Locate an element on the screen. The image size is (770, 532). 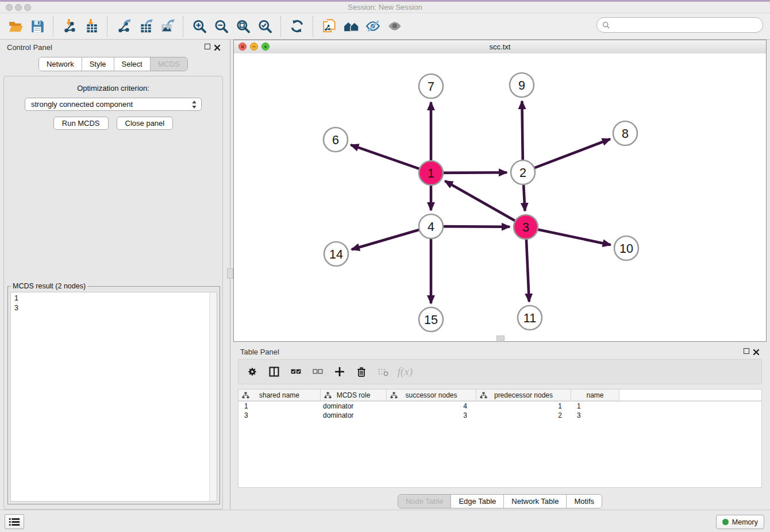
tab-edge-table: Edge Table is located at coordinates (477, 501).